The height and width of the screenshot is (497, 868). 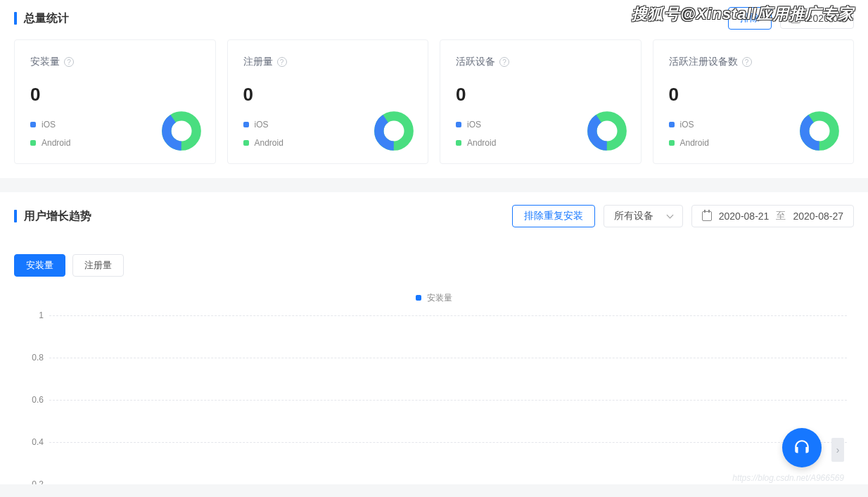 I want to click on card-title: 活跃注册设备数, so click(x=703, y=62).